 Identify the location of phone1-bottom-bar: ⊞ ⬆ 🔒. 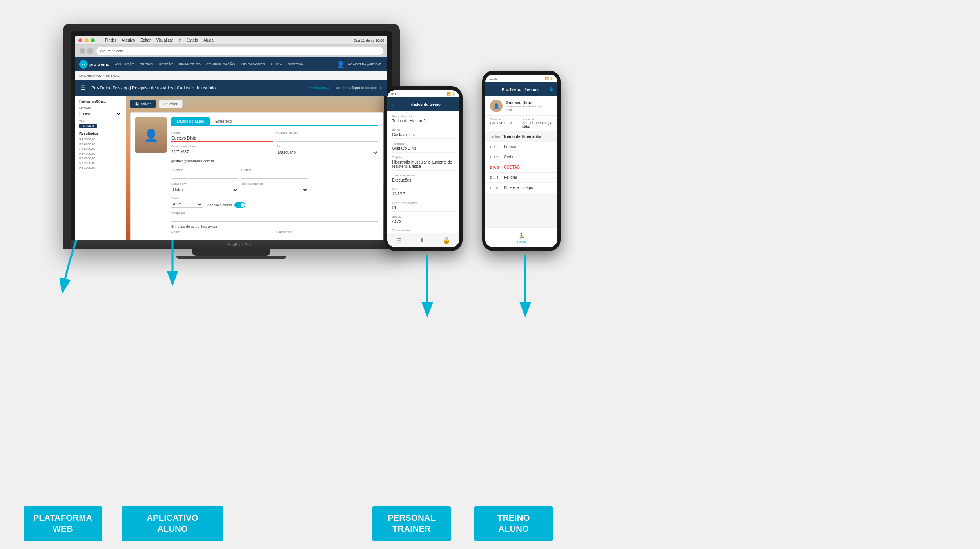
(423, 240).